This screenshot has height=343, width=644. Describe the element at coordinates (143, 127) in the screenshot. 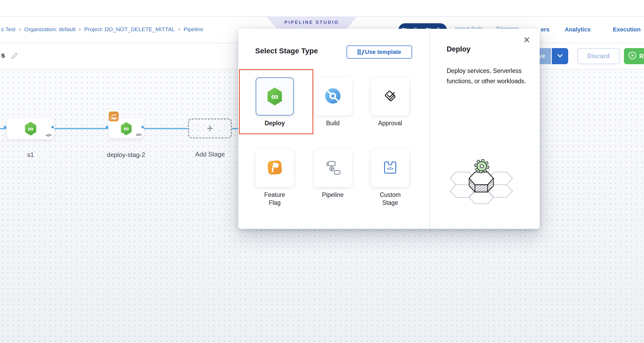

I see `port-deploy-stag-2-out` at that location.